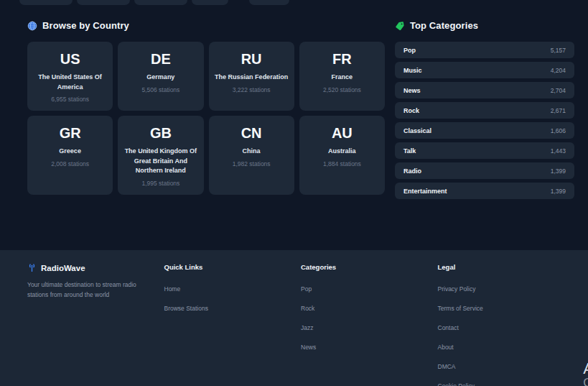  Describe the element at coordinates (559, 131) in the screenshot. I see `category-count: 1,606` at that location.